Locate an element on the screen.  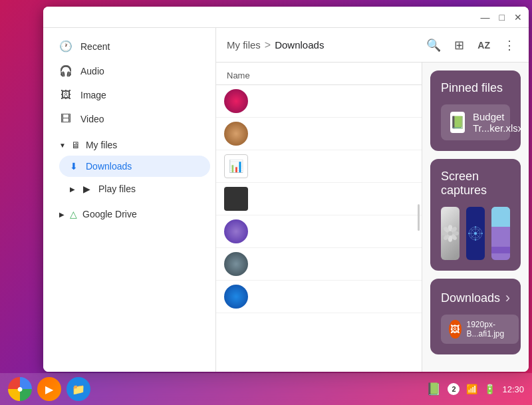
capture-lavender is located at coordinates (501, 233).